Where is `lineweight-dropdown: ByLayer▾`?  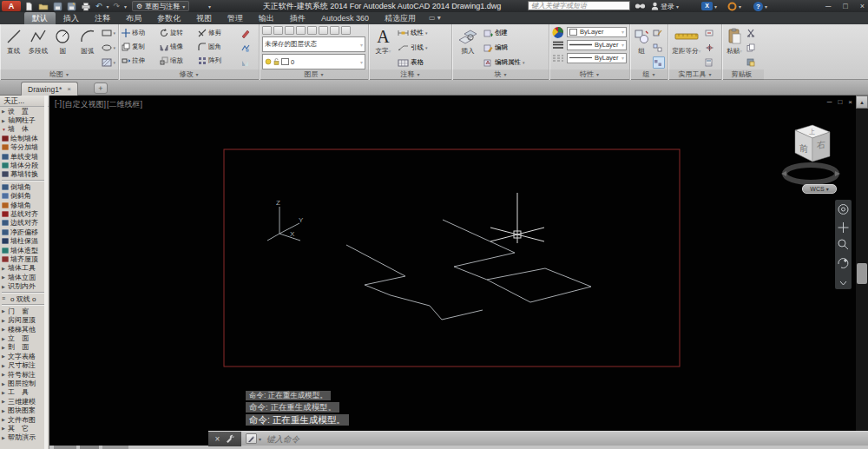
lineweight-dropdown: ByLayer▾ is located at coordinates (597, 45).